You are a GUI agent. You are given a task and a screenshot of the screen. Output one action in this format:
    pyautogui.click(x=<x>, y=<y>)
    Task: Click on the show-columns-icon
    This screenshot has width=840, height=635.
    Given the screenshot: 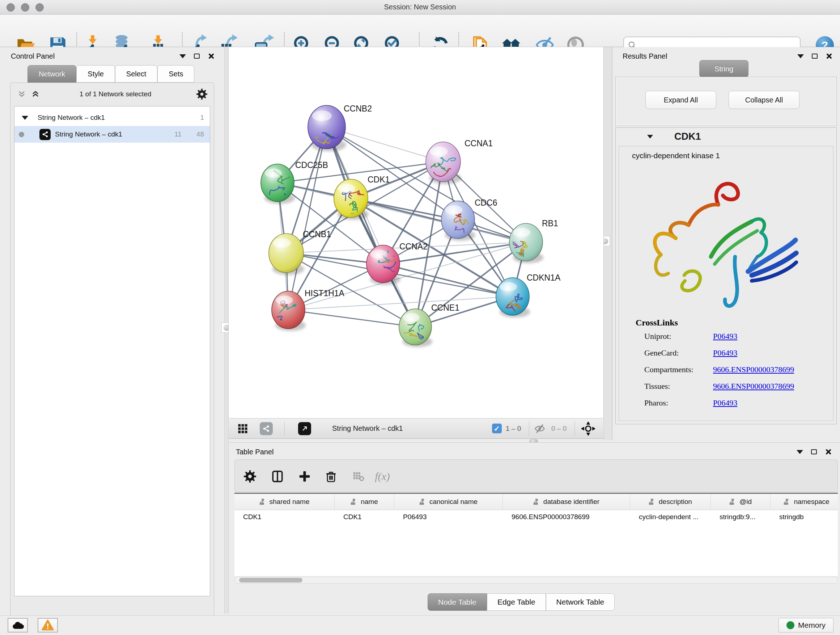 What is the action you would take?
    pyautogui.click(x=277, y=477)
    